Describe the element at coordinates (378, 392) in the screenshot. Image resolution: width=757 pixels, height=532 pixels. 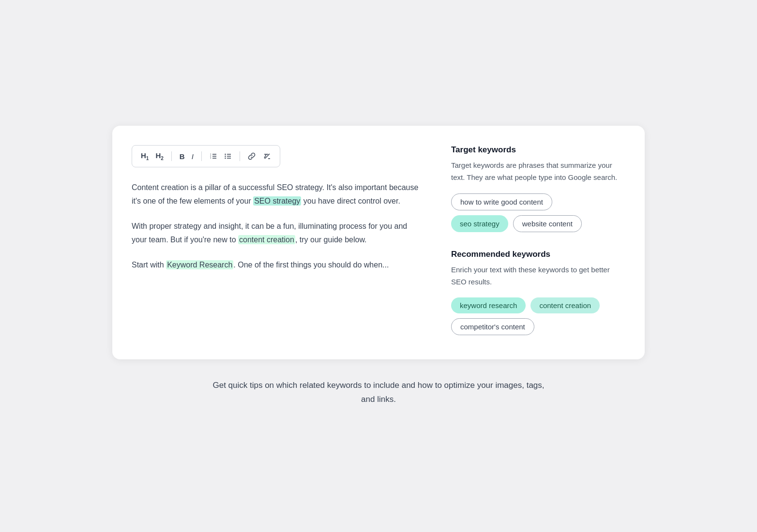
I see `bottom-text: Get quick tips on which related keywords…` at that location.